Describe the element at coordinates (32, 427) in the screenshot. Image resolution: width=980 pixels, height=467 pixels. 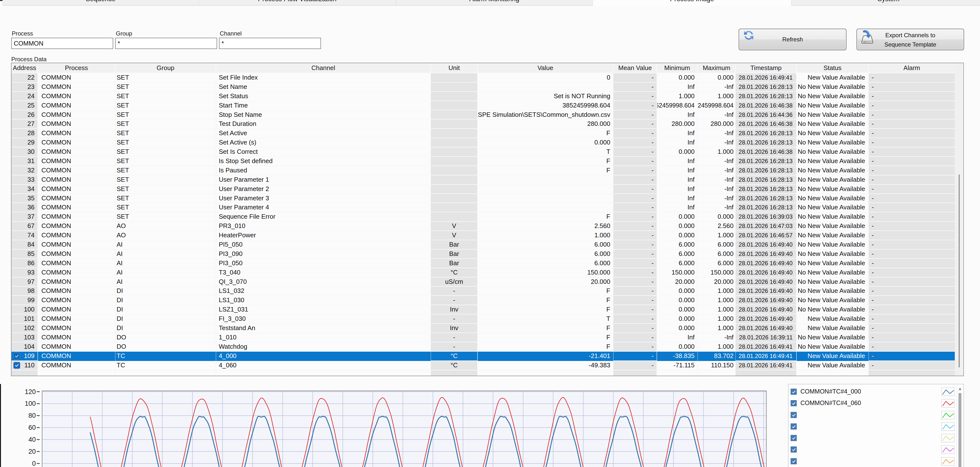
I see `svg-text: 60` at that location.